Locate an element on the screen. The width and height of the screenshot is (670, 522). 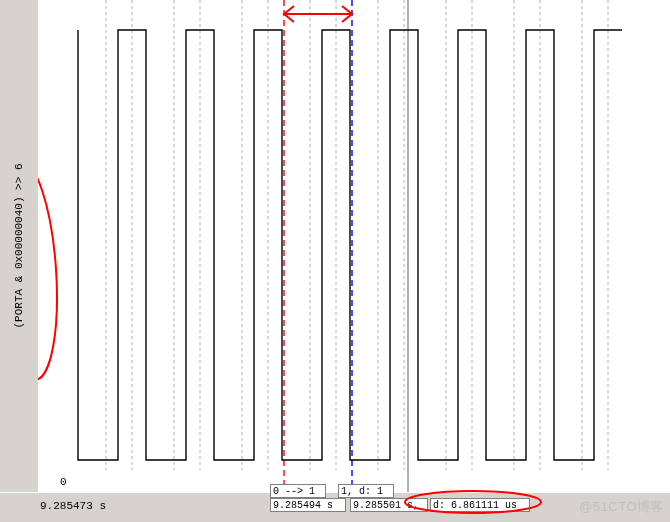
cursor-b-time: 9.285501 s, is located at coordinates (389, 505).